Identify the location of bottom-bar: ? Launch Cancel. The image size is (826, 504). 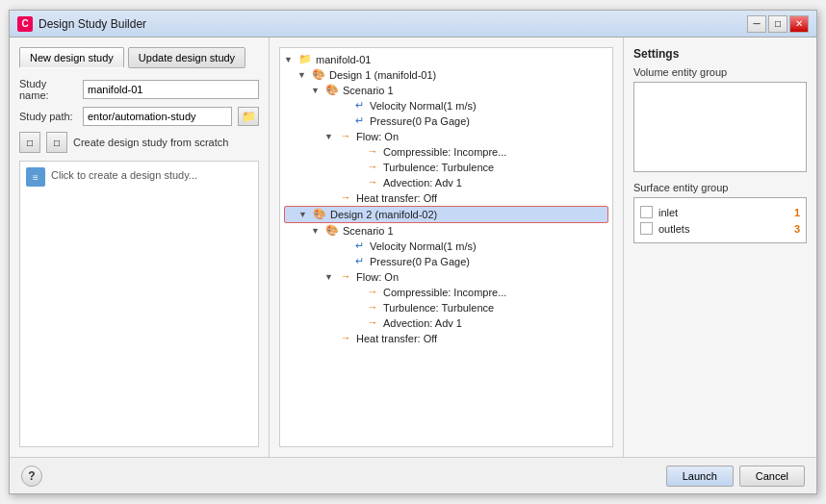
(413, 475).